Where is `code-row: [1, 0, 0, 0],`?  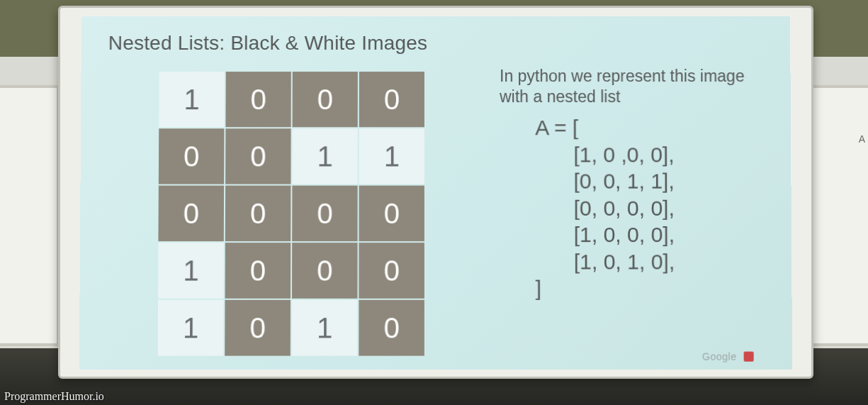 code-row: [1, 0, 0, 0], is located at coordinates (624, 235).